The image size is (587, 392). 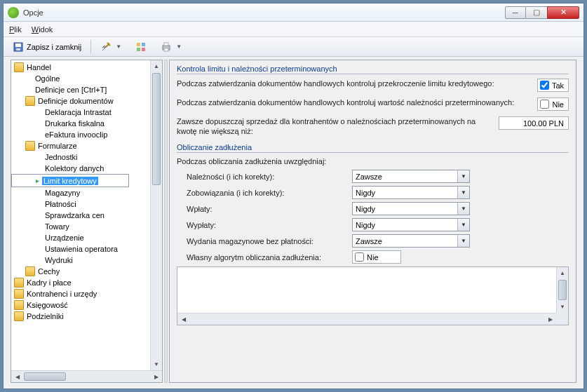 I want to click on tree-node-platnosci: Płatności, so click(x=87, y=204).